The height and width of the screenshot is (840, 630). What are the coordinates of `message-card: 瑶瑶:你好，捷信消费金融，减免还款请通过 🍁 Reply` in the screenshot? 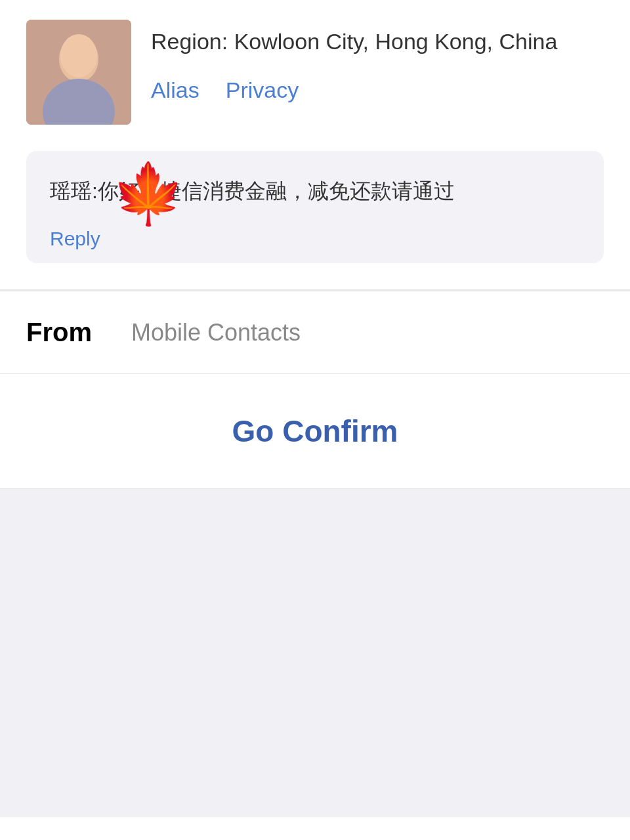 It's located at (315, 207).